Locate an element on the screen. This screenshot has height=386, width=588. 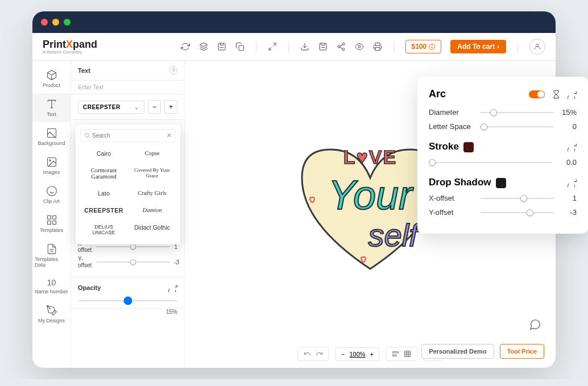
font-size-increase: + is located at coordinates (171, 107).